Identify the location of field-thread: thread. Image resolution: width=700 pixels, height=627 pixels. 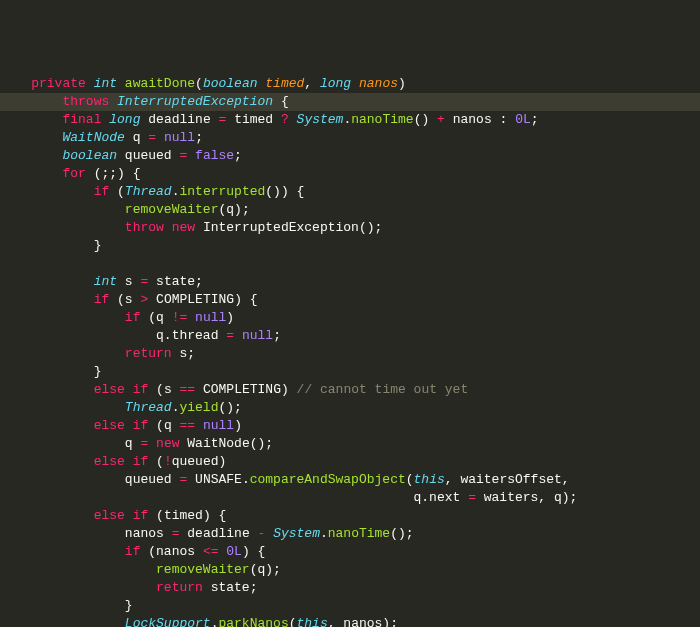
(196, 336).